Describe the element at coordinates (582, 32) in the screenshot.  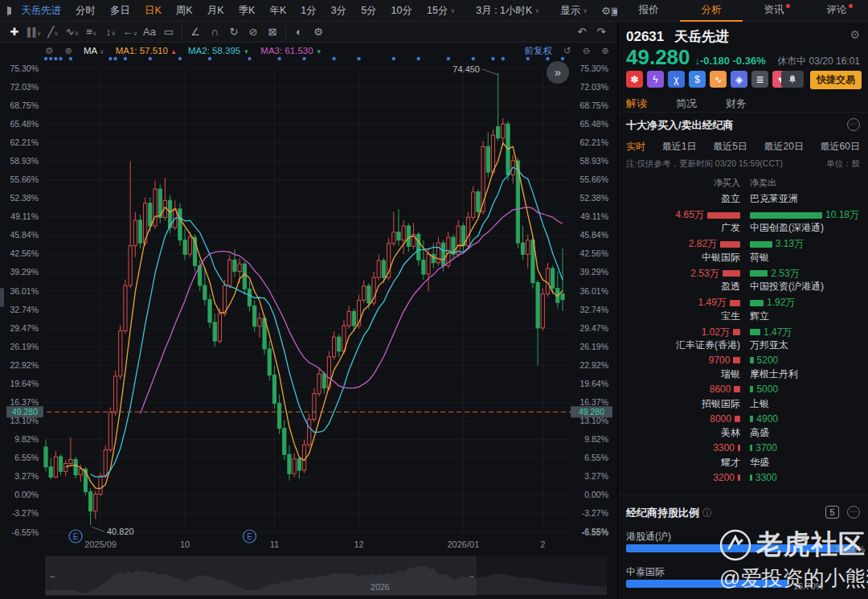
I see `undo-icon: ↶` at that location.